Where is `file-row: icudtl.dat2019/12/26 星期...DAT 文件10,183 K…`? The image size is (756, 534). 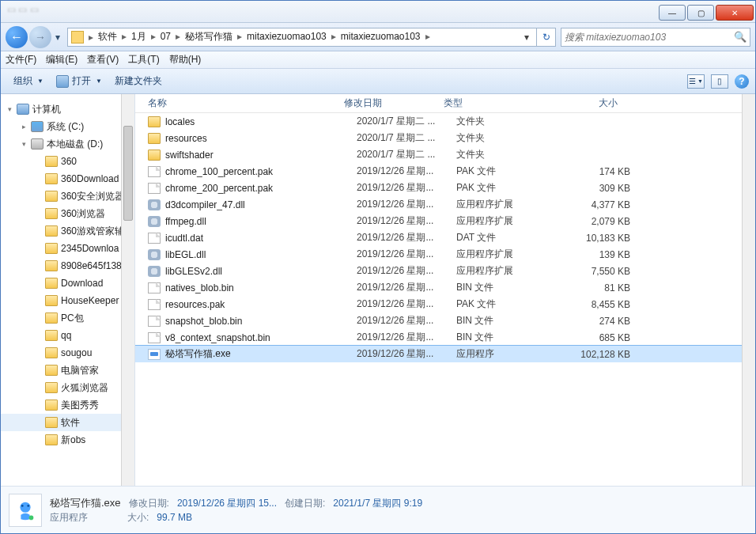
file-row: icudtl.dat2019/12/26 星期...DAT 文件10,183 K… is located at coordinates (445, 237).